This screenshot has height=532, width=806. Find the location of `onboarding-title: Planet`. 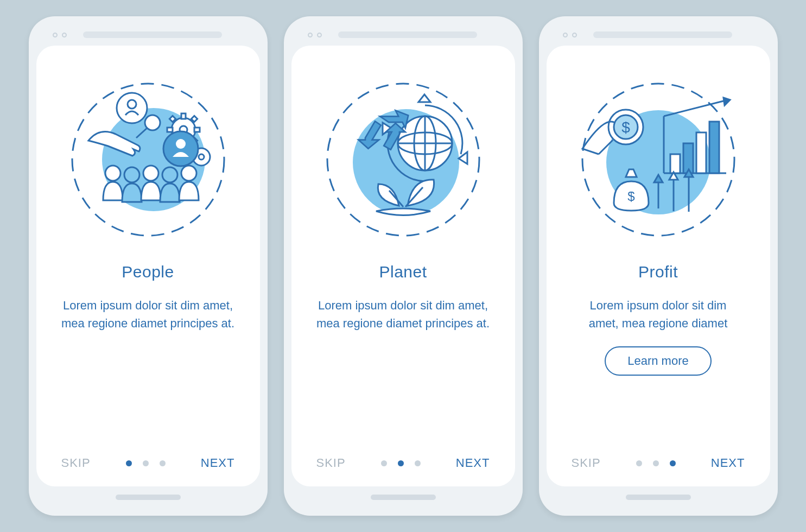

onboarding-title: Planet is located at coordinates (403, 272).